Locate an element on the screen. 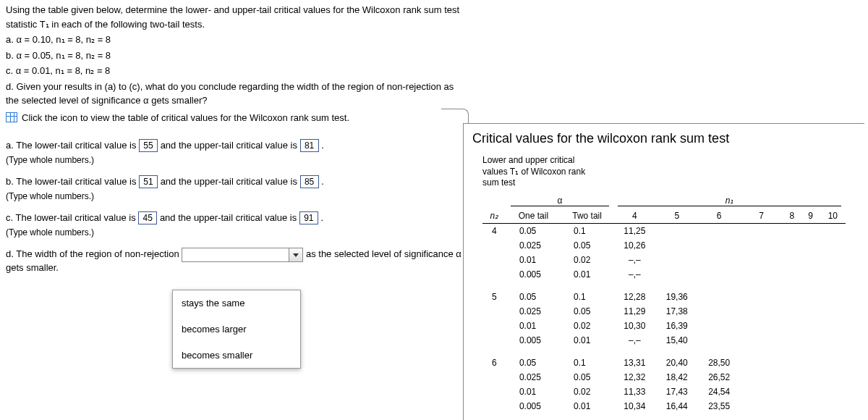  ans-b-mid: and the upper-tail critical value is is located at coordinates (230, 181).